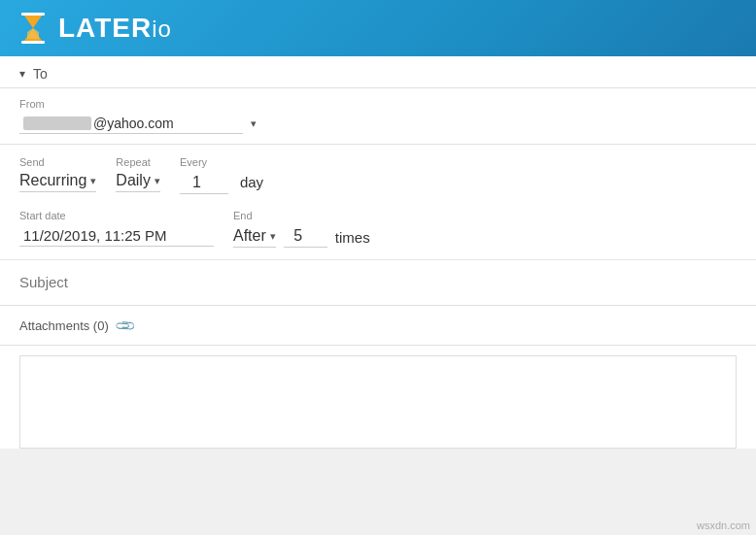 The image size is (756, 535). I want to click on repeat-select-row: Daily ▾, so click(138, 183).